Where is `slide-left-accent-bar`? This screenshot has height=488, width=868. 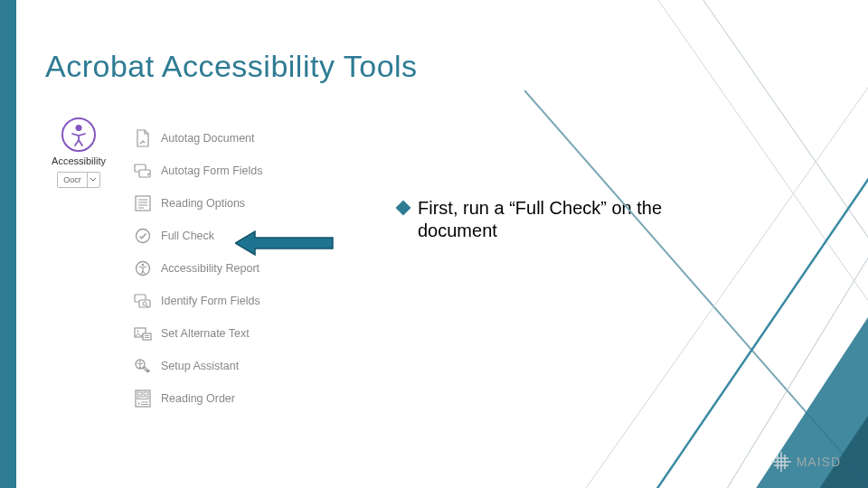 slide-left-accent-bar is located at coordinates (8, 244).